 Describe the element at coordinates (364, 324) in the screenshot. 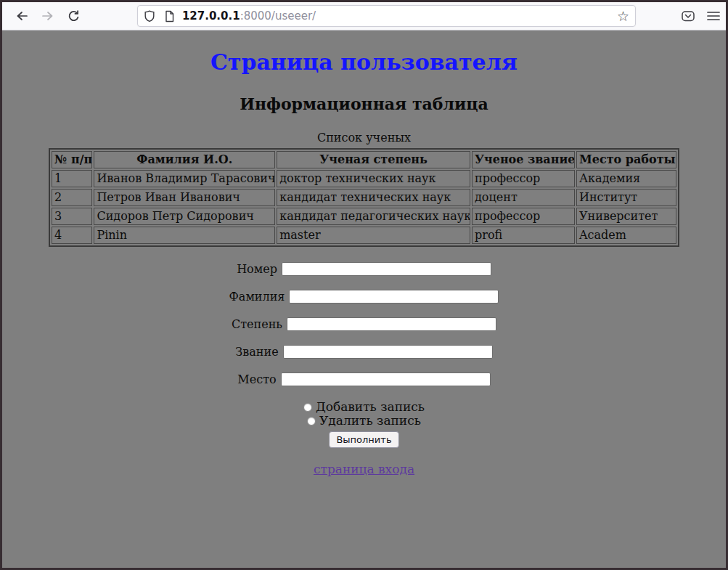

I see `field-row-degree: Степень` at that location.